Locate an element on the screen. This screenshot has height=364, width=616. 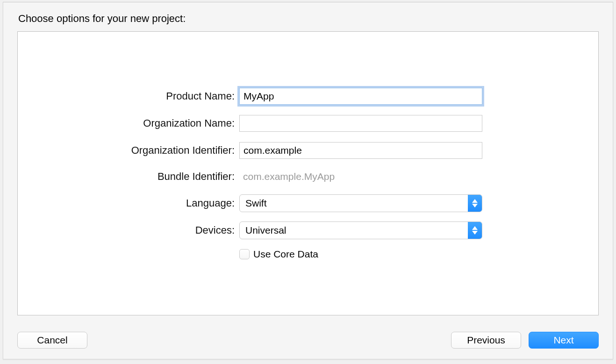
dialog-title: Choose options for your new project: is located at coordinates (308, 17).